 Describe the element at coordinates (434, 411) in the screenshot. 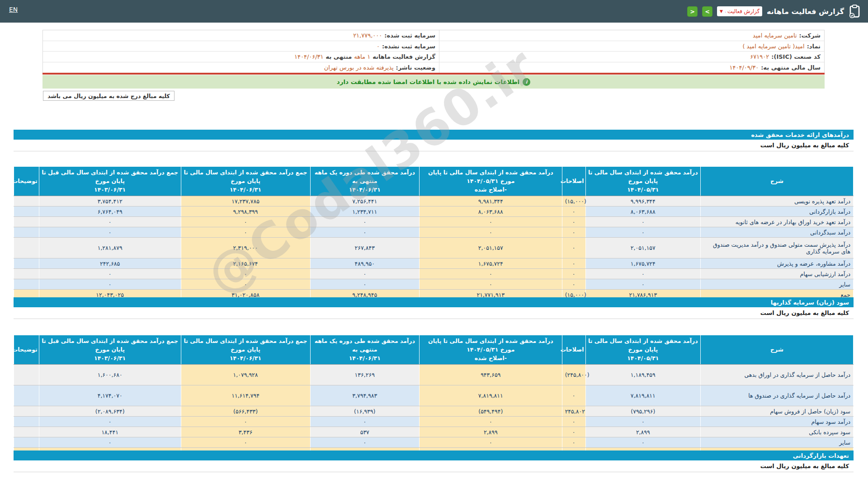

I see `table-row: سود (زیان) حاصل از فروش سهام(۷۹۵,۲۹۶)۲۴۵…` at that location.